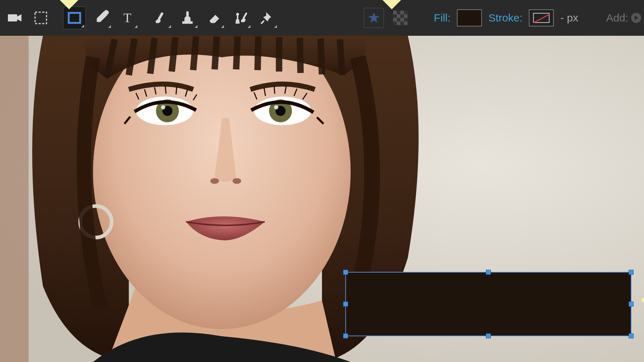 Image resolution: width=644 pixels, height=362 pixels. What do you see at coordinates (569, 18) in the screenshot?
I see `stroke-width-value: - px` at bounding box center [569, 18].